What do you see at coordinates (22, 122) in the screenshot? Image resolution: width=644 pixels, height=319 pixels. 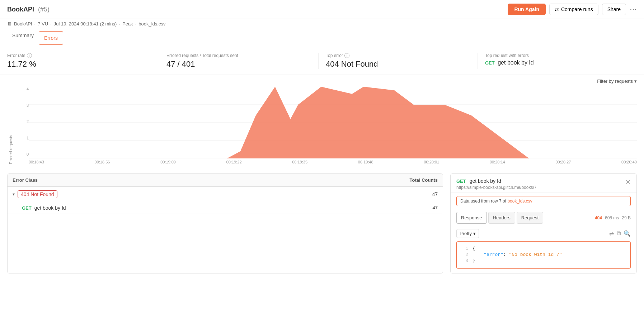 I see `y-tick-2: 2` at bounding box center [22, 122].